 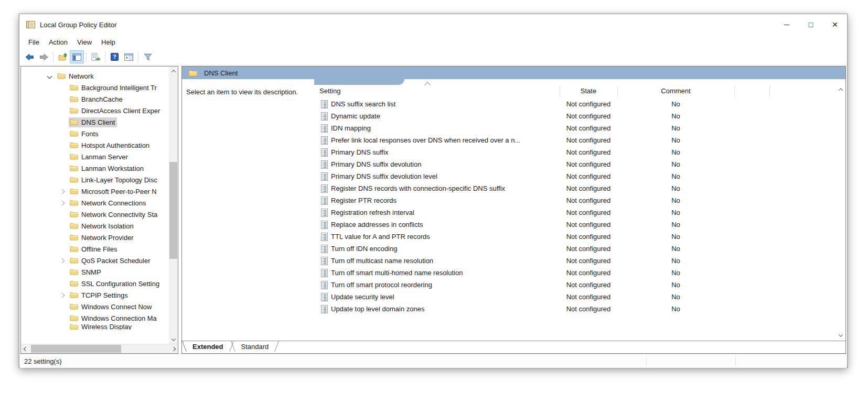 I want to click on setting-row: Replace addresses in conflicts Not confi…, so click(x=580, y=224).